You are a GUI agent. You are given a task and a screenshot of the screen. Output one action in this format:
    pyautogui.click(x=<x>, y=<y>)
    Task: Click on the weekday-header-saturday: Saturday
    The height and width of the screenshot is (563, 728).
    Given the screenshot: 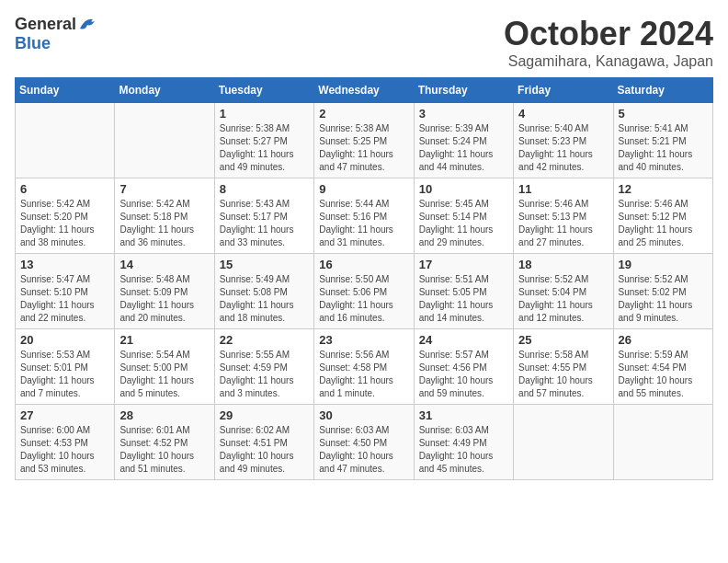 What is the action you would take?
    pyautogui.click(x=663, y=90)
    